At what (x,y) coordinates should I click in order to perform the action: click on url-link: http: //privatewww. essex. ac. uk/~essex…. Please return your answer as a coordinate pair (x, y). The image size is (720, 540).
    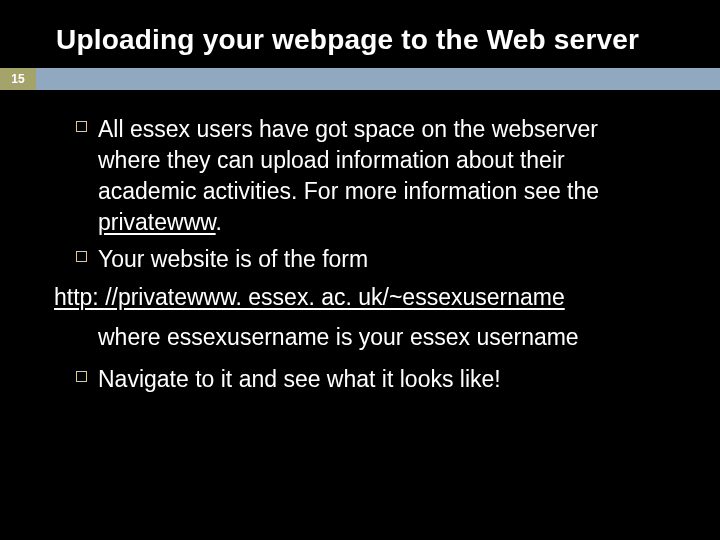
    Looking at the image, I should click on (360, 297).